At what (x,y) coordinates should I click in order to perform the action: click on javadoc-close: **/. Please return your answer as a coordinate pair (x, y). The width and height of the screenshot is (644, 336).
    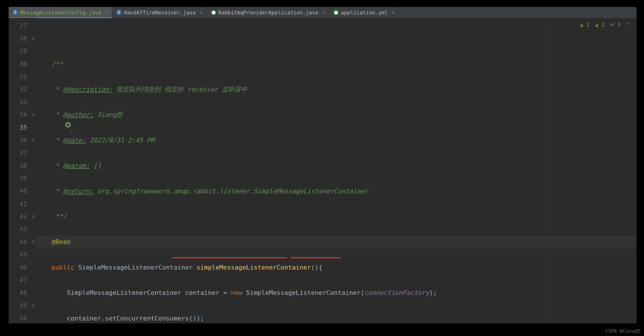
    Looking at the image, I should click on (59, 216).